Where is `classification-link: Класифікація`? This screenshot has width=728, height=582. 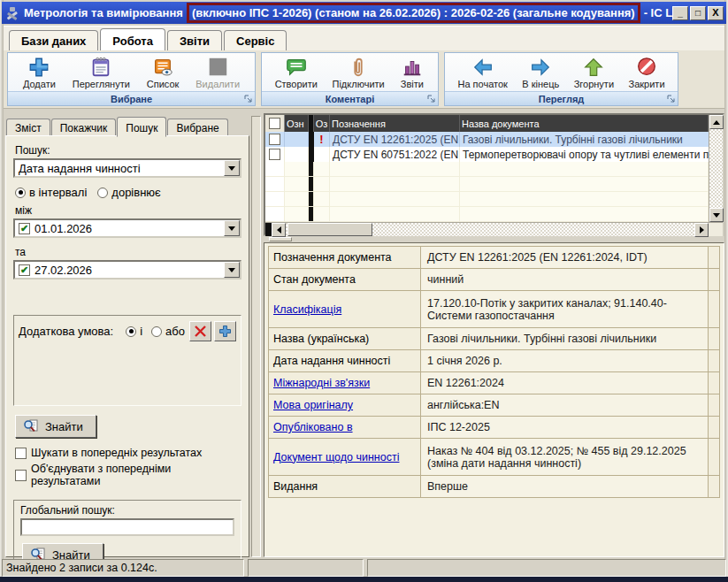 classification-link: Класифікація is located at coordinates (345, 310).